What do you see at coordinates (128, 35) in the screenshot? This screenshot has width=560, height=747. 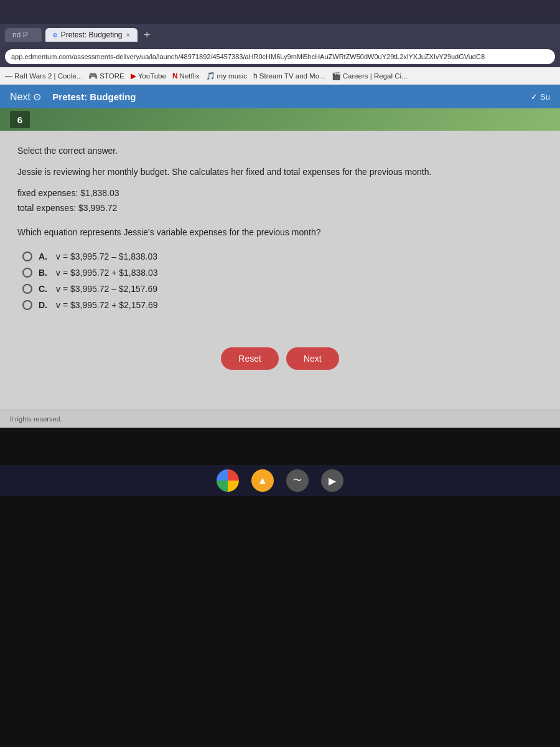 I see `tab-active-close: ×` at bounding box center [128, 35].